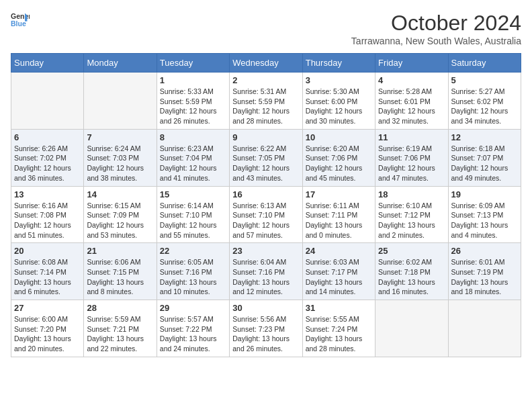  Describe the element at coordinates (485, 81) in the screenshot. I see `day-number: 5` at that location.